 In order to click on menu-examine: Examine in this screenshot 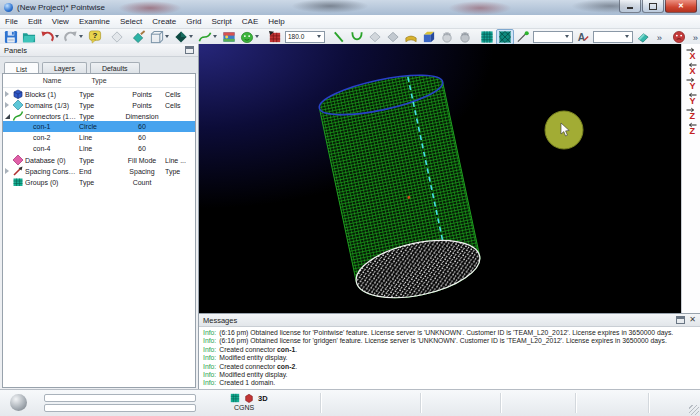, I will do `click(94, 22)`.